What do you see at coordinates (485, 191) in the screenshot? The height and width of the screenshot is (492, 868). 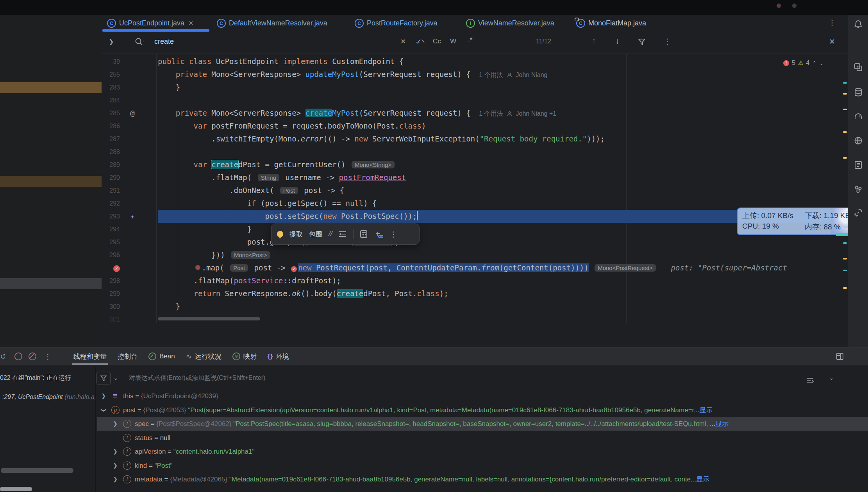 I see `code-line-291: 291 .doOnNext( Post post -> {` at bounding box center [485, 191].